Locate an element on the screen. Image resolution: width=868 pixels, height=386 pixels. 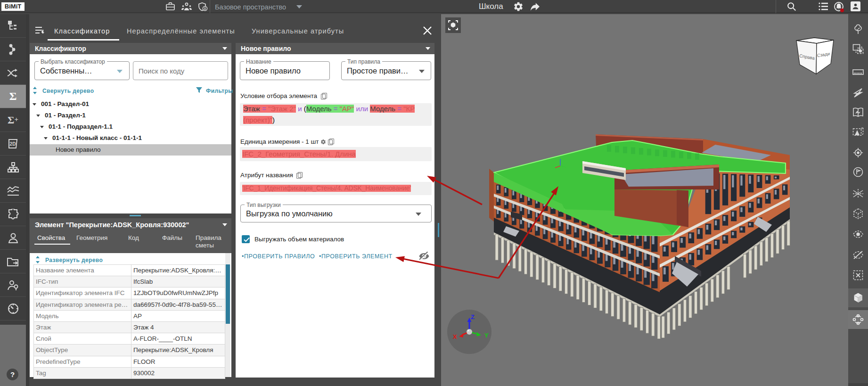
svg-text: 2D is located at coordinates (12, 144).